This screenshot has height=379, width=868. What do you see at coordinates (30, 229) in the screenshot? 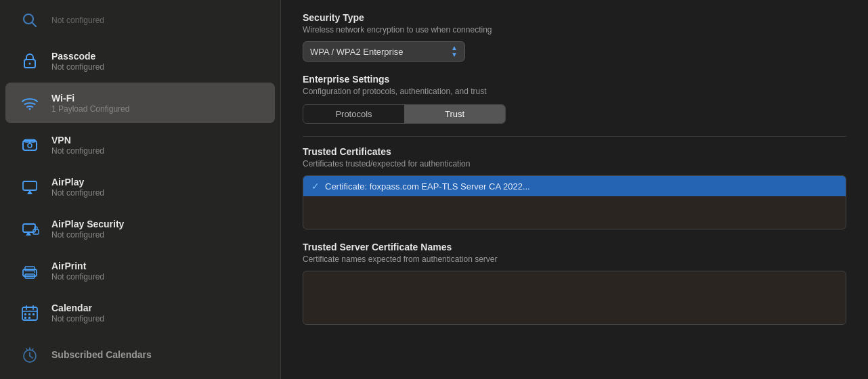
I see `airplay-security-icon` at bounding box center [30, 229].